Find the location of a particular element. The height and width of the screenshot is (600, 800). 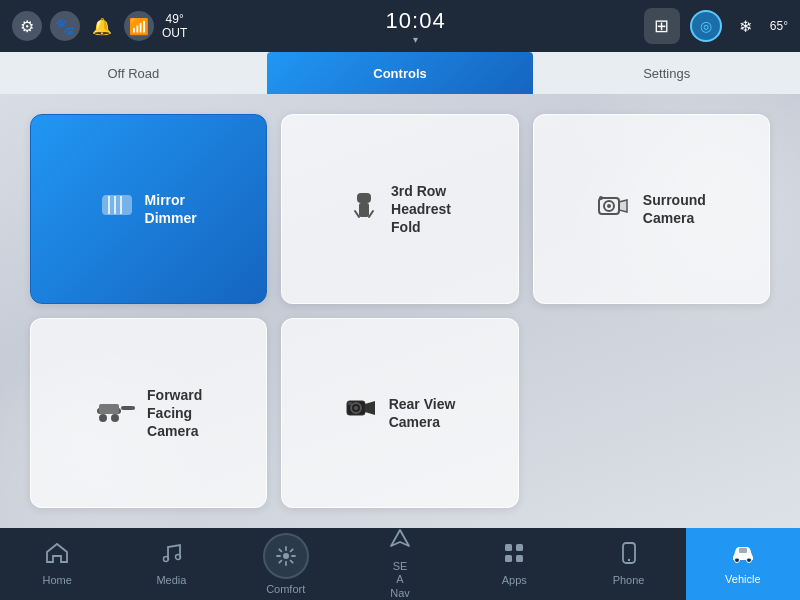

bottom-navigation: Home Media Comfort SEANav is located at coordinates (400, 564).